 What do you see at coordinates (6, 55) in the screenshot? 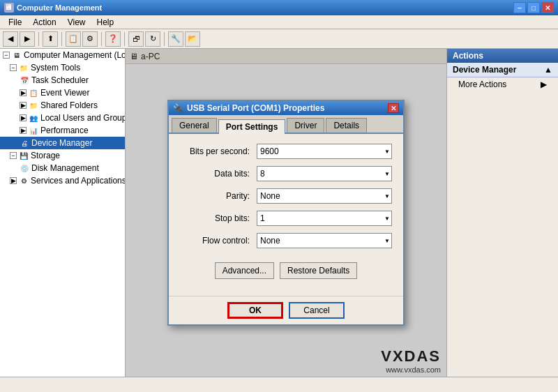
I see `tree-expand-root: −` at bounding box center [6, 55].